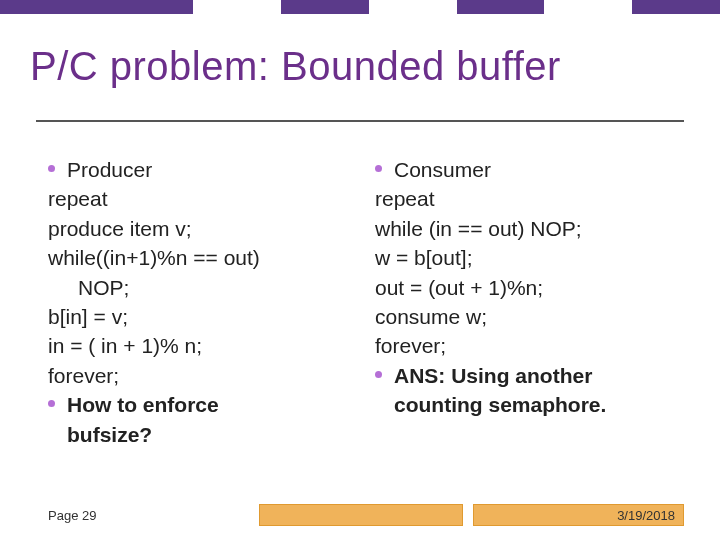 The width and height of the screenshot is (720, 540). I want to click on code-line: b[in] = v;, so click(202, 316).